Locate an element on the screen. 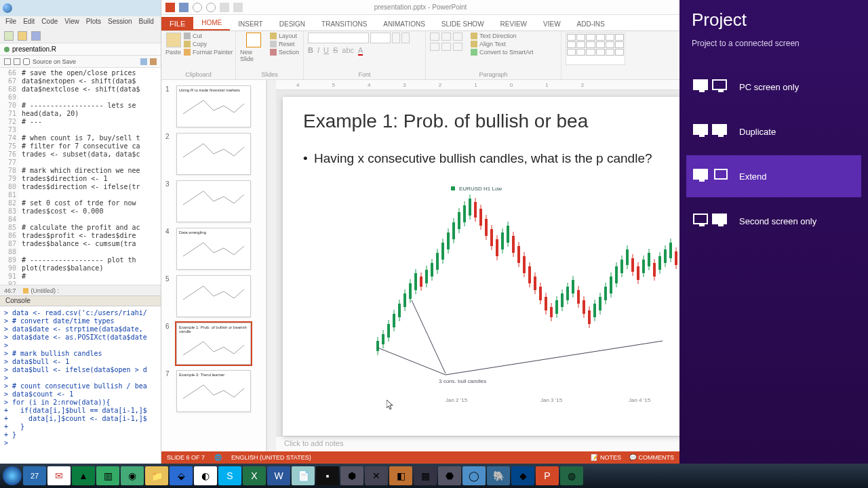 The image size is (868, 488). wand-icon is located at coordinates (144, 62).